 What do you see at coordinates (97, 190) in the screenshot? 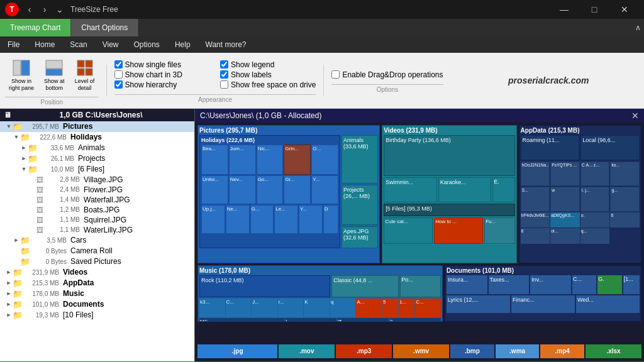
I see `tree-item-flower: 🖼 2,4 MB Flower.JPG` at bounding box center [97, 190].